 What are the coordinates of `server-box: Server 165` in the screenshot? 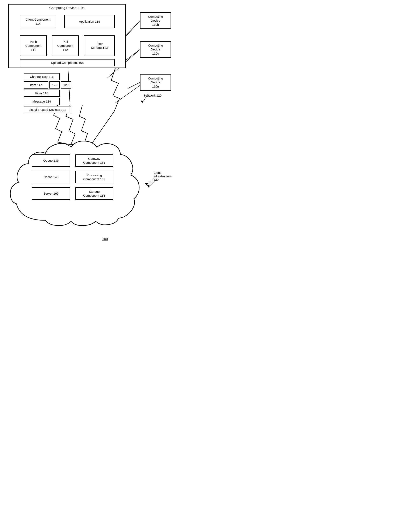 It's located at (51, 193).